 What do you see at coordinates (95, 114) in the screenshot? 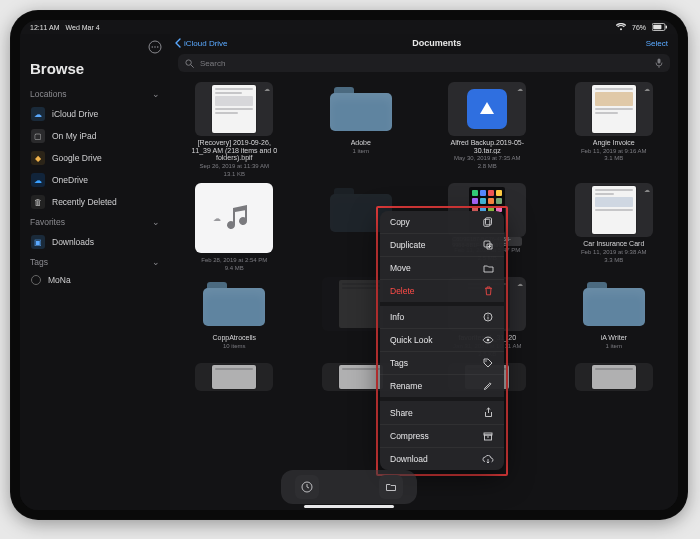
I see `sidebar-item-icloud: ☁iCloud Drive` at bounding box center [95, 114].